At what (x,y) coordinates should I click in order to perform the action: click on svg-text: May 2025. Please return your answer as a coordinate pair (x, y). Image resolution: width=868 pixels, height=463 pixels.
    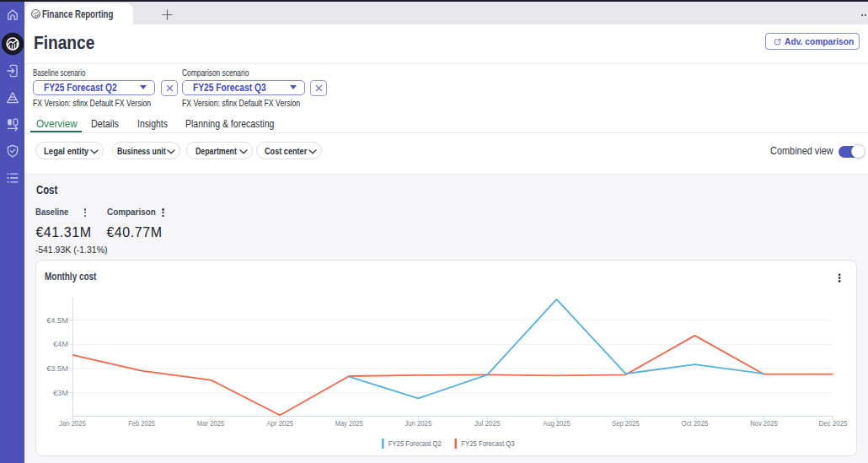
    Looking at the image, I should click on (349, 423).